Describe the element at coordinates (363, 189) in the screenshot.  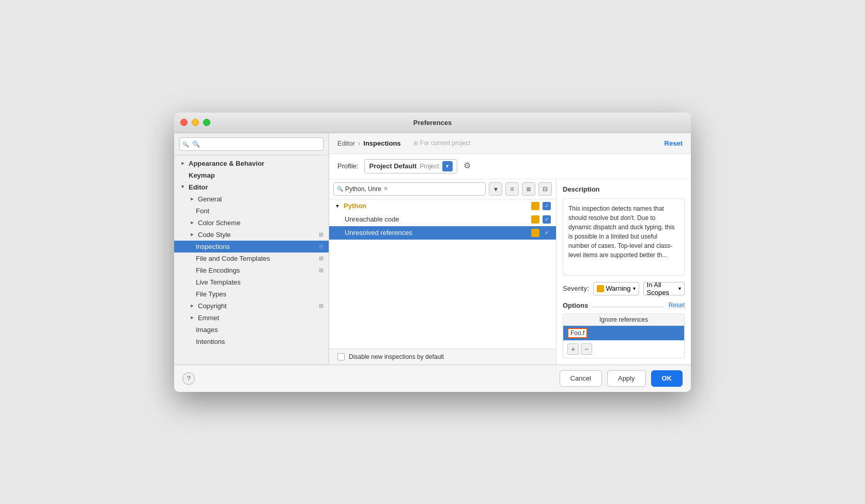
I see `search-filter-text: Python, Unre` at that location.